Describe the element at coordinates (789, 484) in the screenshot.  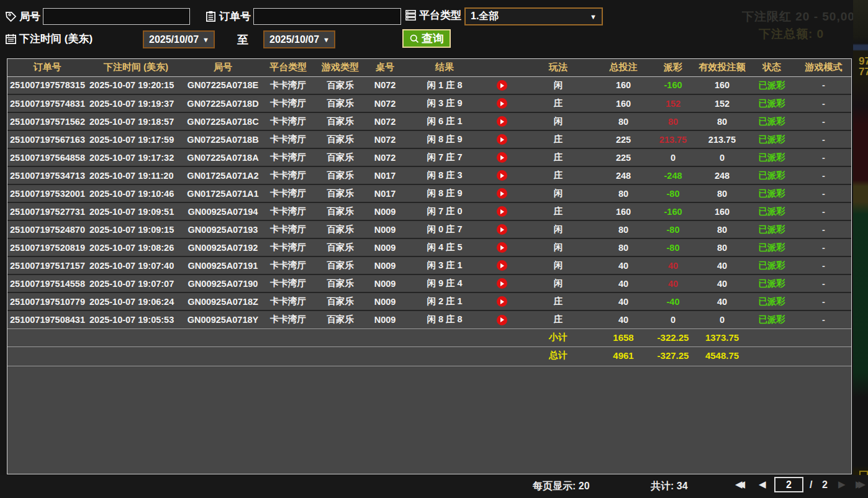
I see `page-number-input: 2` at that location.